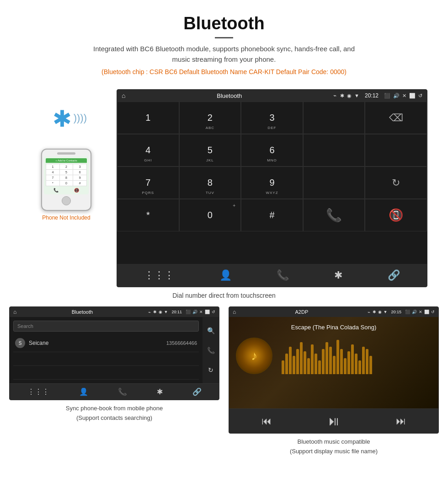 Image resolution: width=448 pixels, height=499 pixels. What do you see at coordinates (433, 312) in the screenshot?
I see `music-back-icon: ↺` at bounding box center [433, 312].